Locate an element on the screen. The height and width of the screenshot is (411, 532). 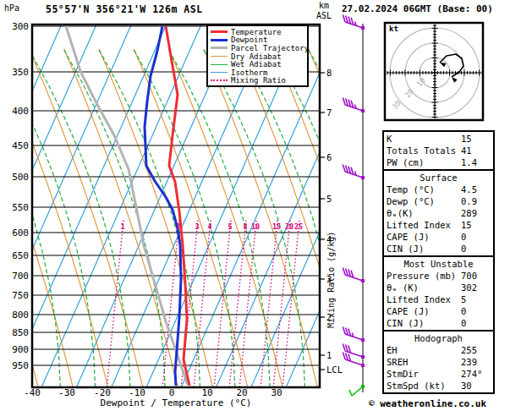
mixing-ratio-value-label: 20 is located at coordinates (289, 227).